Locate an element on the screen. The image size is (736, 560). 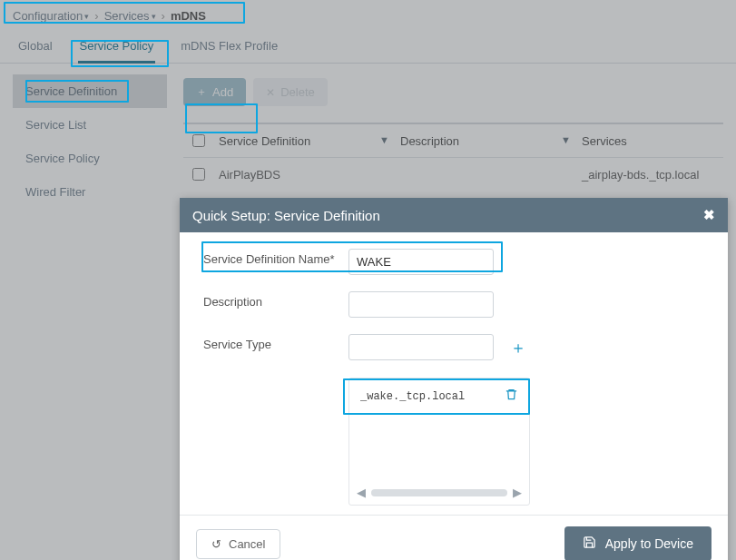
apply-to-device-button: Apply to Device is located at coordinates (638, 543).